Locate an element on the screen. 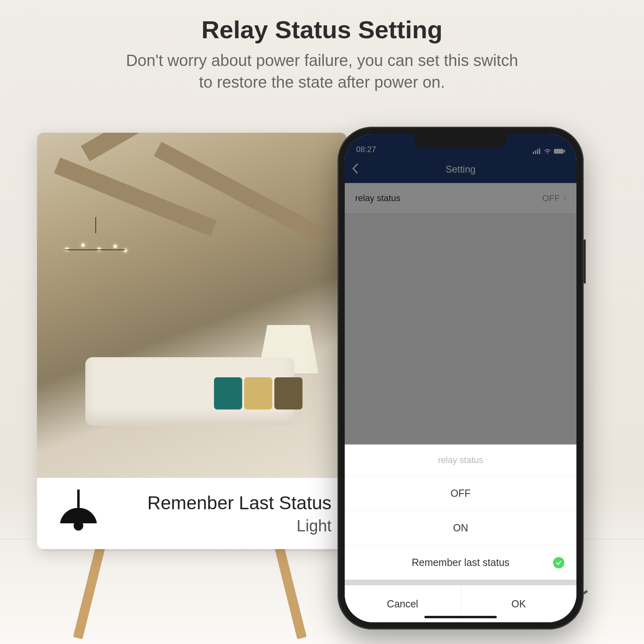 The image size is (644, 644). sheet-title: relay status is located at coordinates (461, 460).